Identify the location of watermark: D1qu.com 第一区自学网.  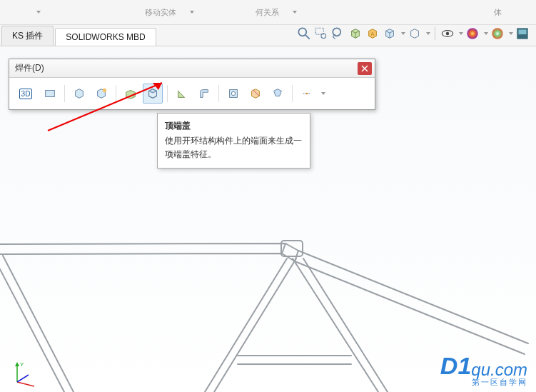
(484, 370).